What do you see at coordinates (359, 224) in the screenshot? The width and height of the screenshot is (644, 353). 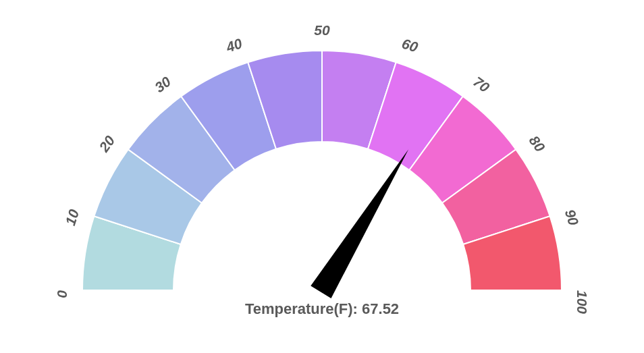 I see `gauge-needle` at bounding box center [359, 224].